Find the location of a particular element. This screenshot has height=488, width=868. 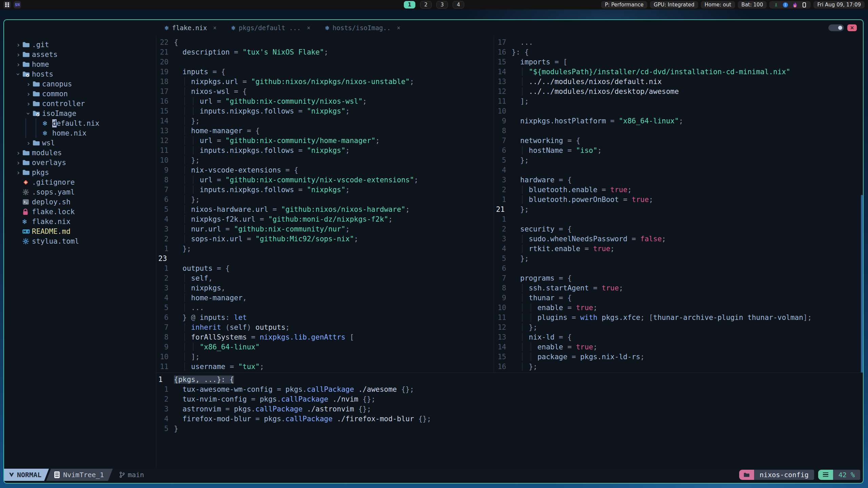

code-line: 8 │ │ url = "github:nix-community/nix-vs… is located at coordinates (325, 180).